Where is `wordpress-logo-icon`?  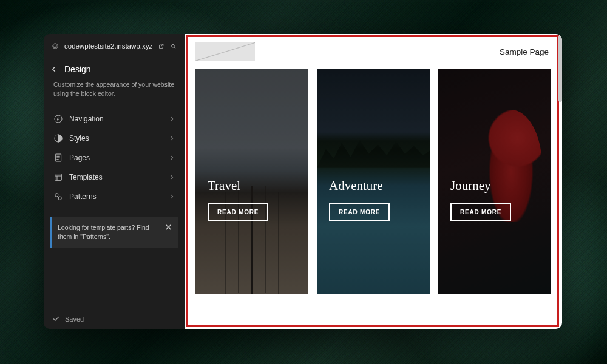
wordpress-logo-icon is located at coordinates (55, 46).